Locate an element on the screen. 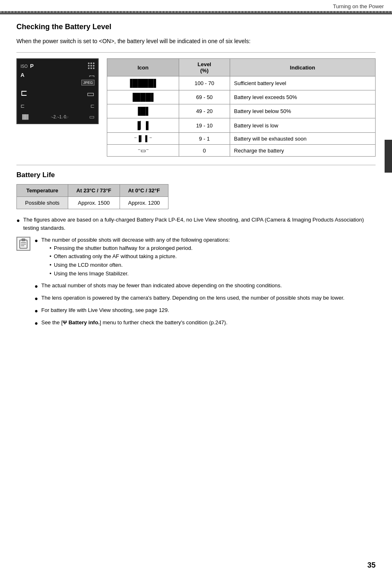 This screenshot has height=582, width=392. top-divider-bar is located at coordinates (196, 13).